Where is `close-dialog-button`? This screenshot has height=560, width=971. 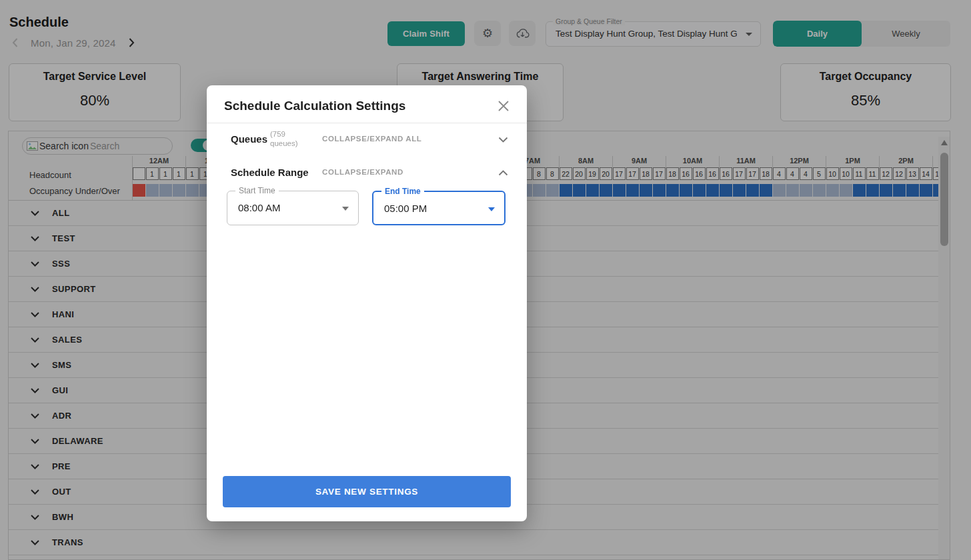
close-dialog-button is located at coordinates (504, 106).